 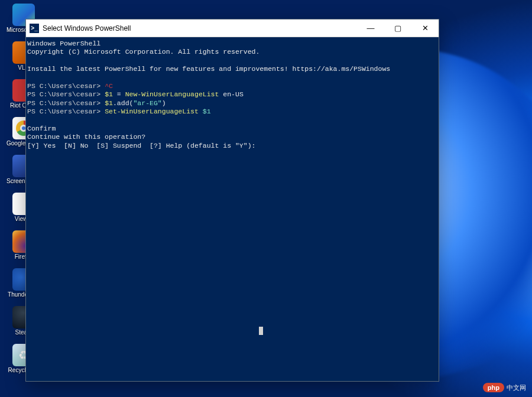 I want to click on terminal-confirm: Continue with this operation?, so click(x=232, y=137).